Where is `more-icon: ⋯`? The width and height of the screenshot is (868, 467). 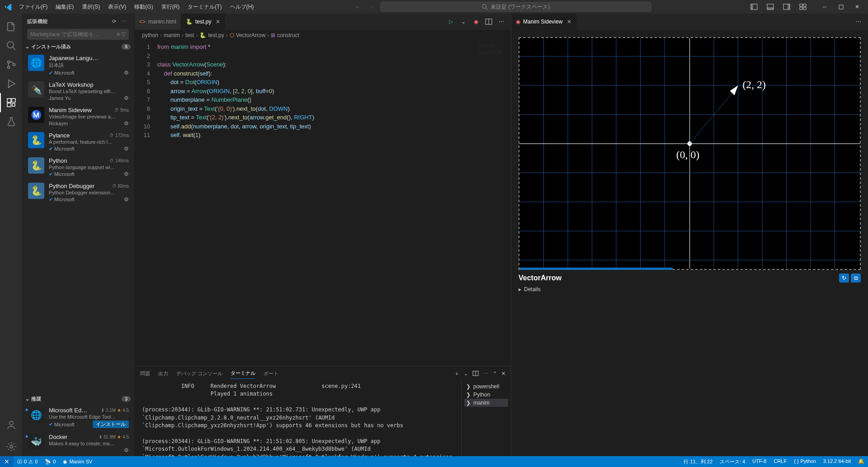 more-icon: ⋯ is located at coordinates (124, 21).